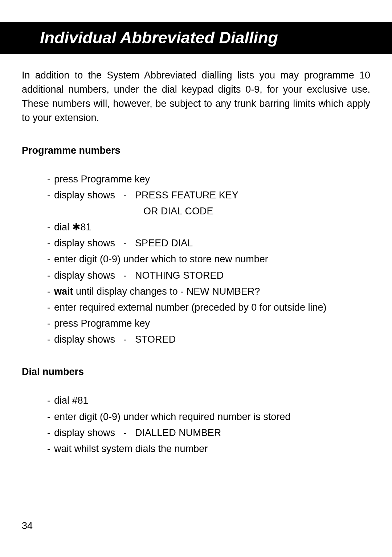 Image resolution: width=392 pixels, height=557 pixels. What do you see at coordinates (209, 211) in the screenshot?
I see `display-value-line2: OR DIAL CODE` at bounding box center [209, 211].